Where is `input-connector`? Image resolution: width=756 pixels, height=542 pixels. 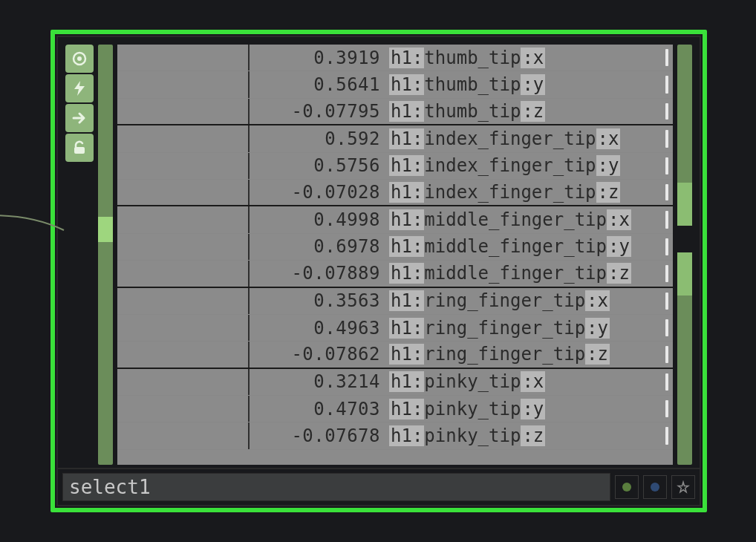
input-connector is located at coordinates (105, 229).